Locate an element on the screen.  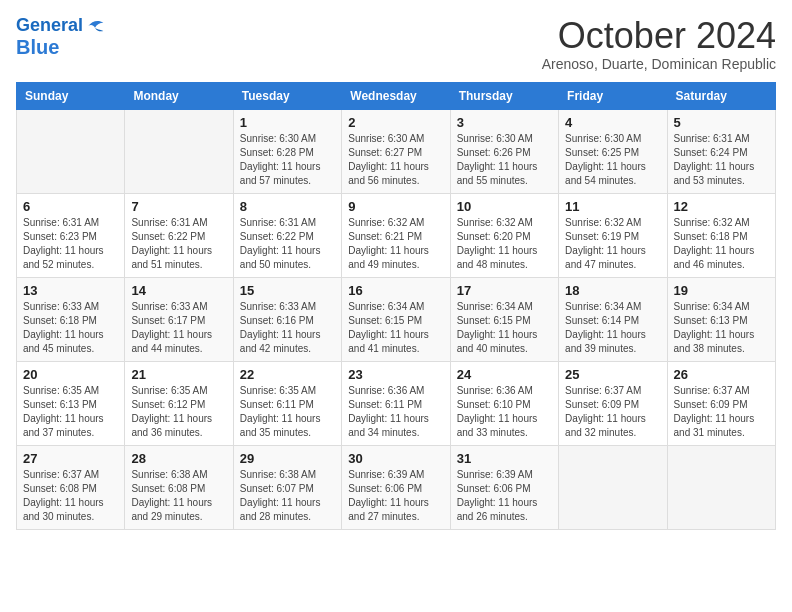
week-row-3: 13Sunrise: 6:33 AMSunset: 6:18 PMDayligh… is located at coordinates (396, 319).